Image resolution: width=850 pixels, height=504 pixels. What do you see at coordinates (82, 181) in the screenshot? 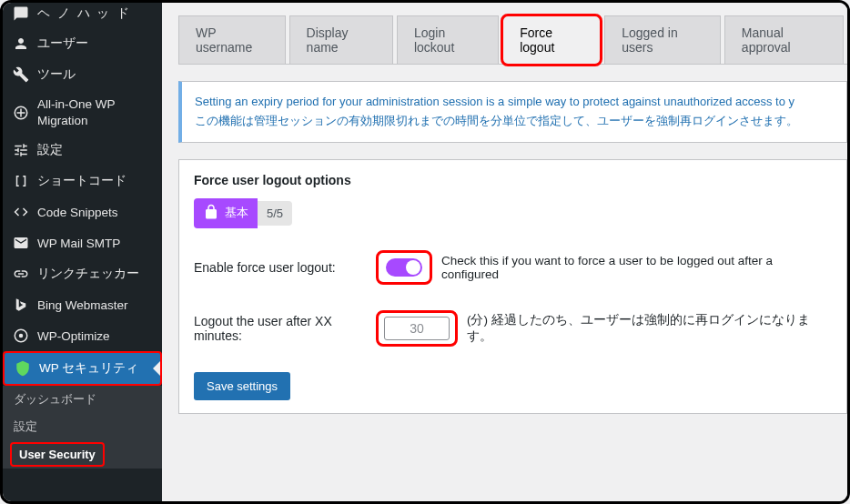
I see `sidebar-item-label: ショートコード` at bounding box center [82, 181].